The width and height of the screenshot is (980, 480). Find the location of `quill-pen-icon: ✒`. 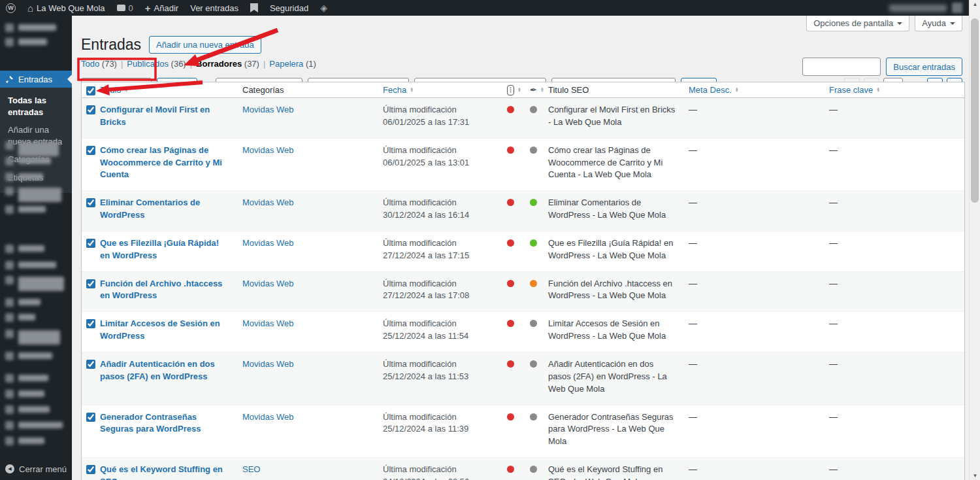

quill-pen-icon: ✒ is located at coordinates (533, 90).